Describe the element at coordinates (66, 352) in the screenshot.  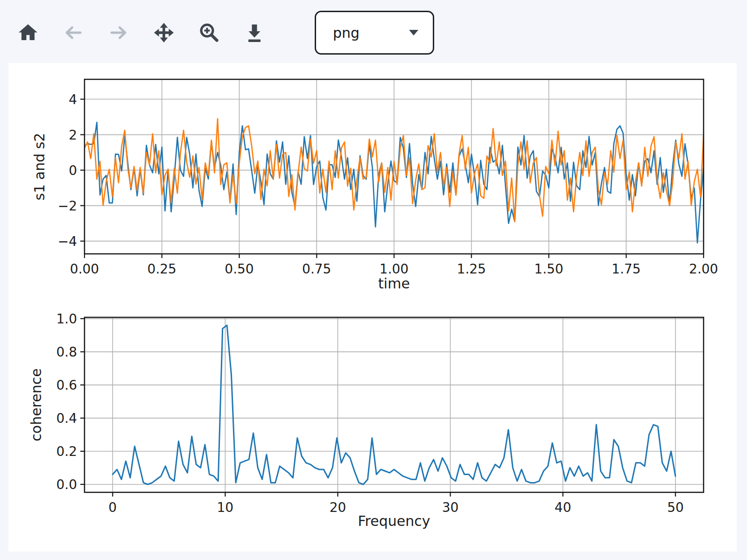
I see `tick-label-y: 0.8` at that location.